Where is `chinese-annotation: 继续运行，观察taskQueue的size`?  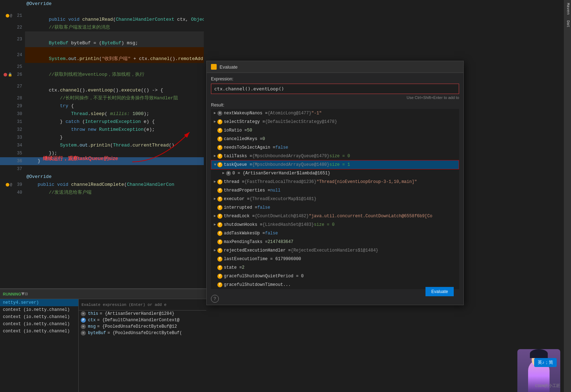 chinese-annotation: 继续运行，观察taskQueue的size is located at coordinates (80, 159).